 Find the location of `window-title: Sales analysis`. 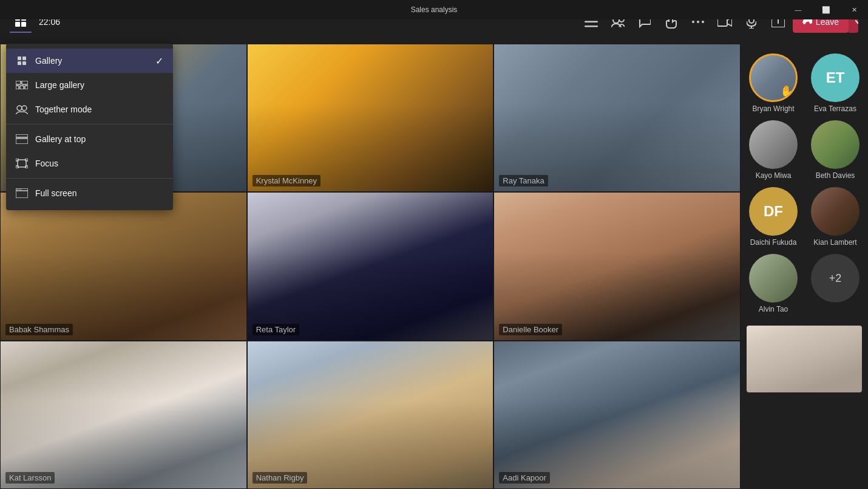

window-title: Sales analysis is located at coordinates (435, 10).